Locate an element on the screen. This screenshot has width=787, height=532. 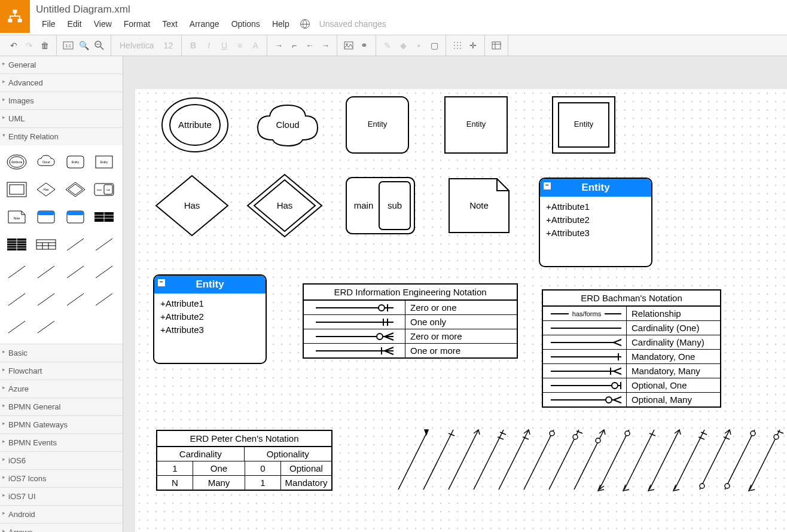
thumb-has-diamond: Has is located at coordinates (46, 189).